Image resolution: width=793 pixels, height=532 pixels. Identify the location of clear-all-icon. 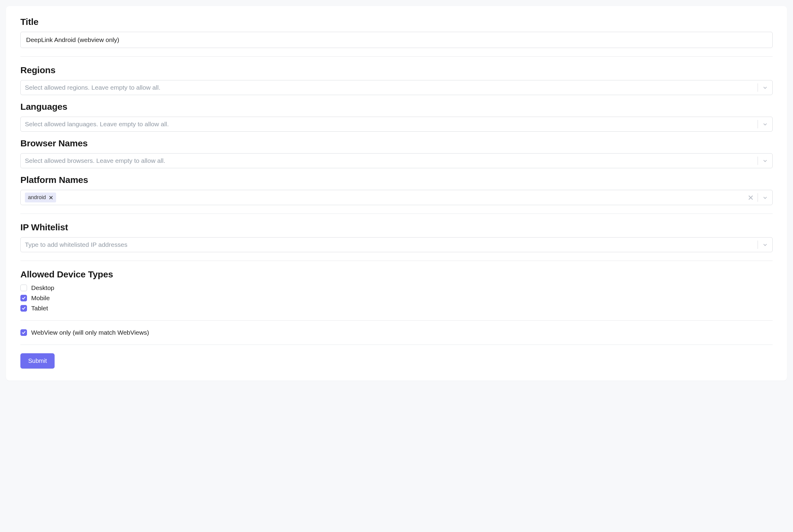
(751, 197).